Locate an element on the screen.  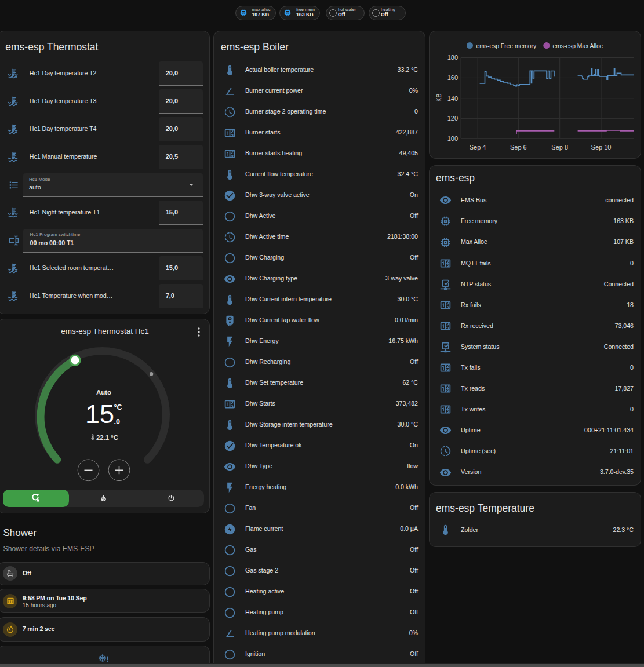
svg-text: 140 is located at coordinates (453, 99).